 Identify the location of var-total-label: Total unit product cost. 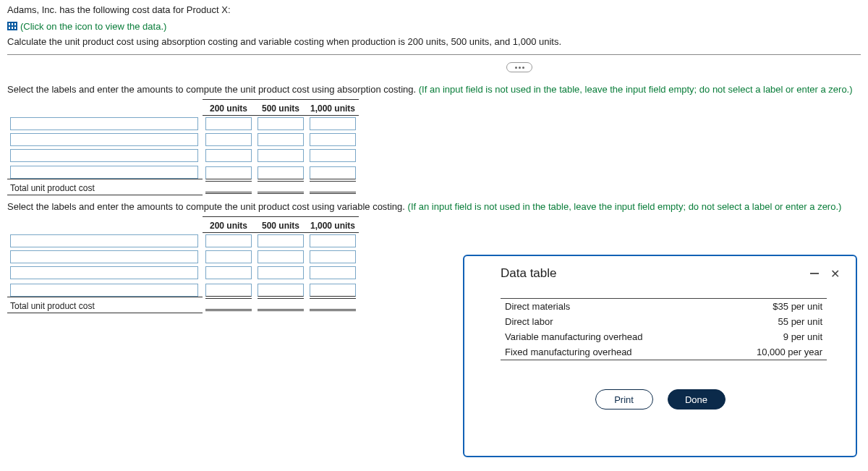
(105, 305).